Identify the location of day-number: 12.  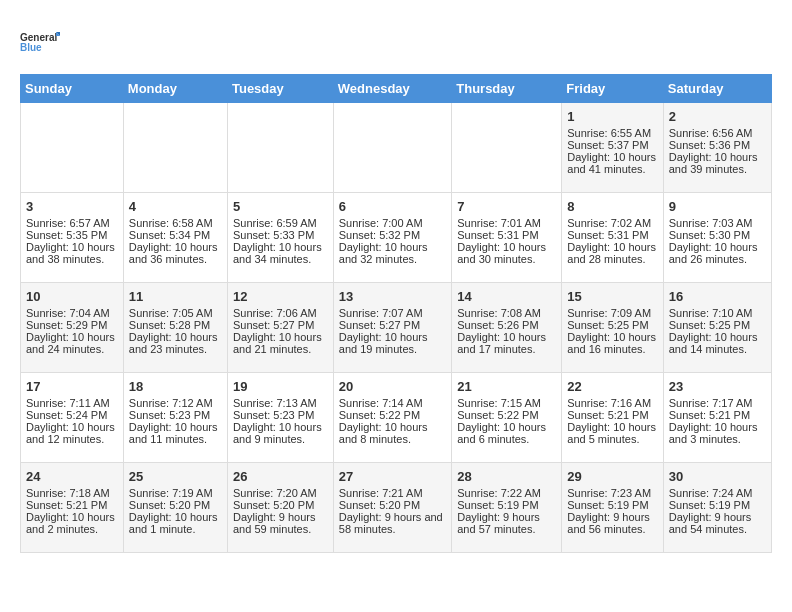
(280, 296).